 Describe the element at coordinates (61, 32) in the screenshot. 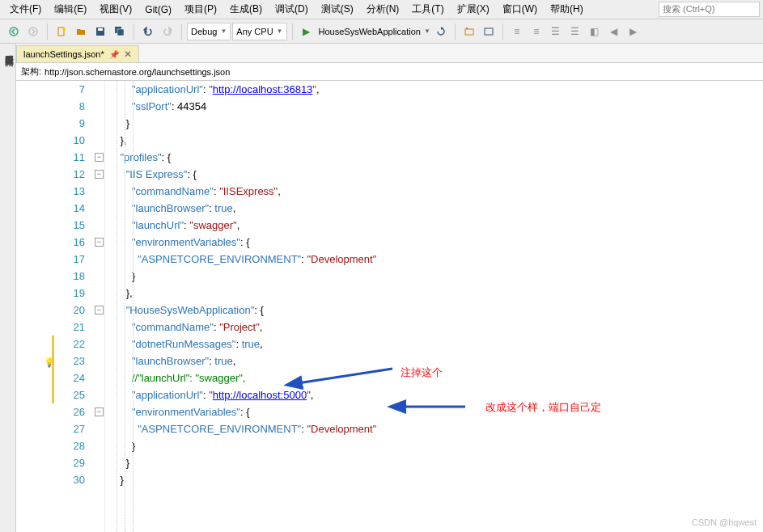

I see `new-file-button` at that location.